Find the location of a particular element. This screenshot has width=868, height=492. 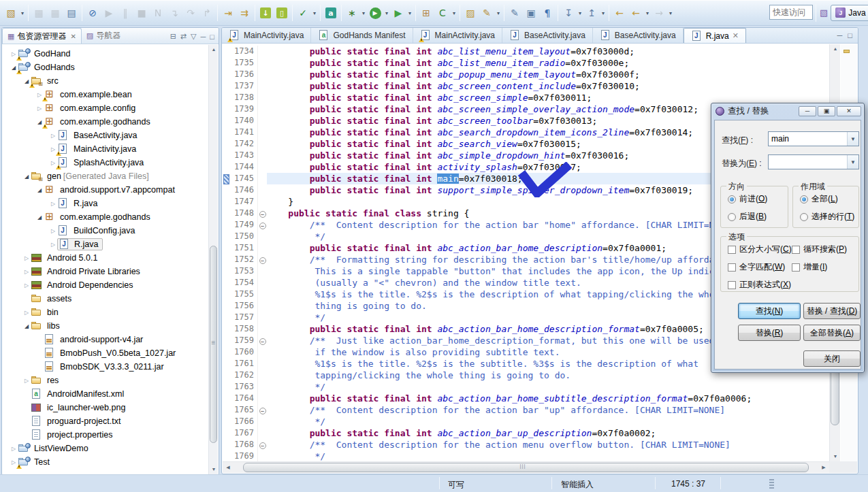

minimize-icon: ─ is located at coordinates (204, 37).